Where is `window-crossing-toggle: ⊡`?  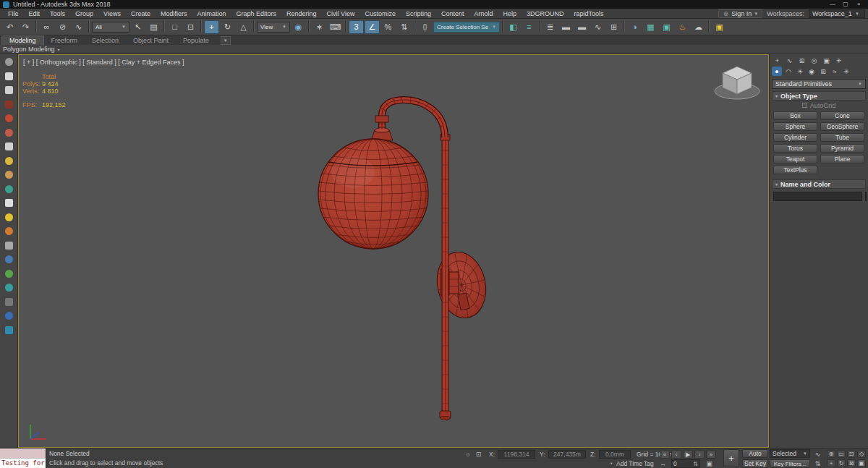 window-crossing-toggle: ⊡ is located at coordinates (191, 27).